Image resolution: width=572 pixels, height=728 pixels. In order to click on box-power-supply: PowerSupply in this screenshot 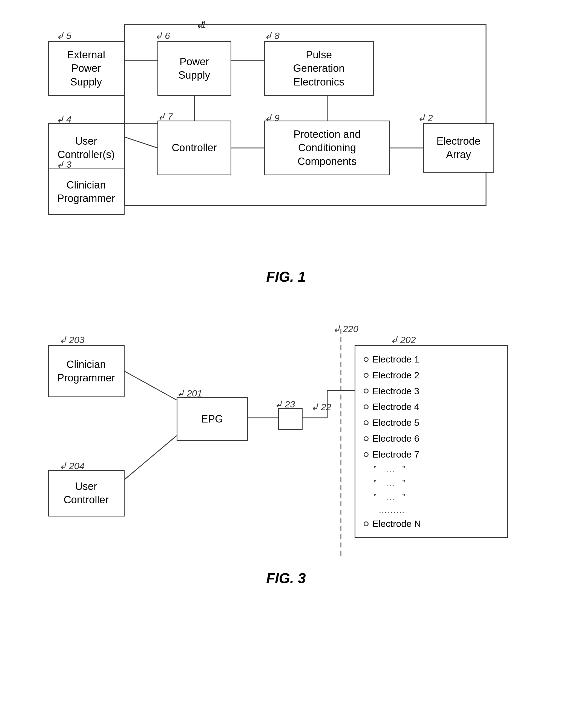, I will do `click(194, 68)`.